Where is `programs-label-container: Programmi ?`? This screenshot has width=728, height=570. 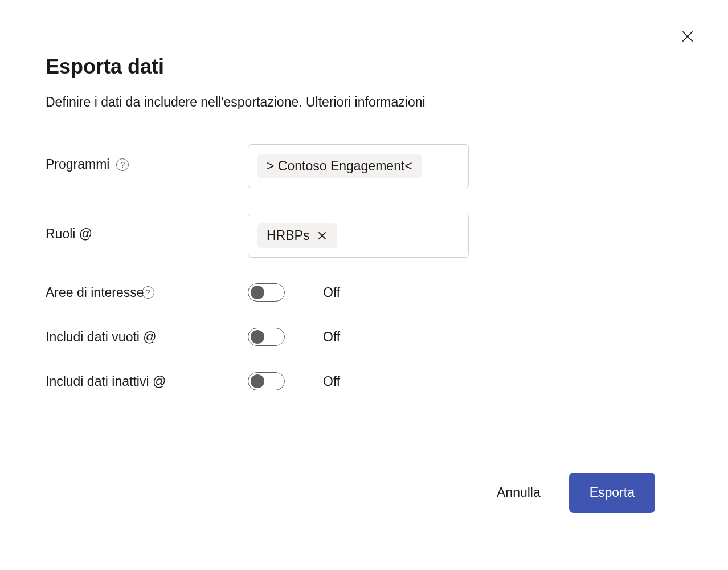 programs-label-container: Programmi ? is located at coordinates (147, 158).